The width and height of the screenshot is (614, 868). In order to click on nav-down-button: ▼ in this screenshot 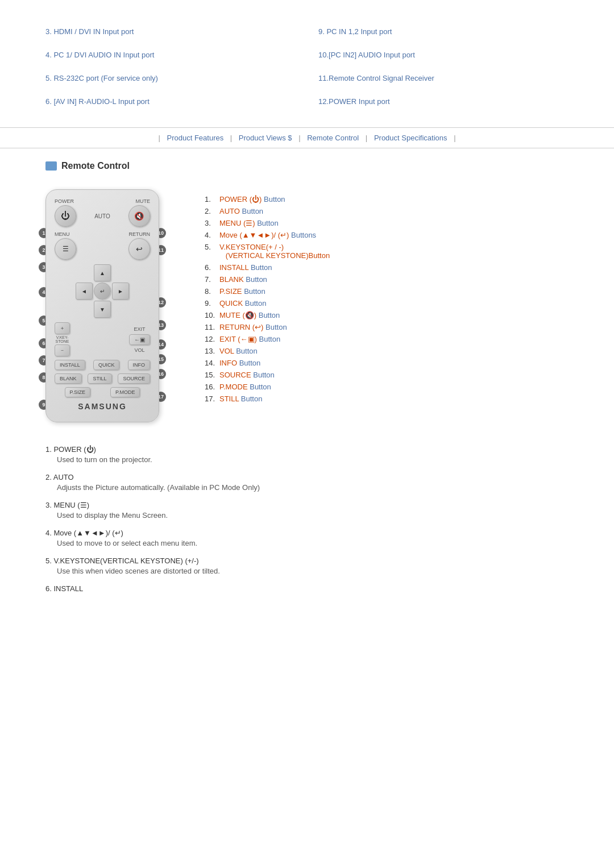, I will do `click(102, 309)`.